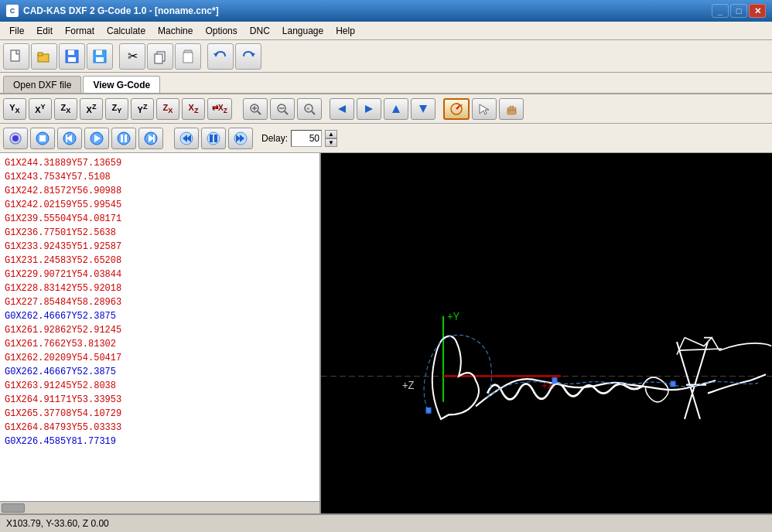 This screenshot has height=532, width=772. Describe the element at coordinates (132, 56) in the screenshot. I see `cut-button: ✂` at that location.